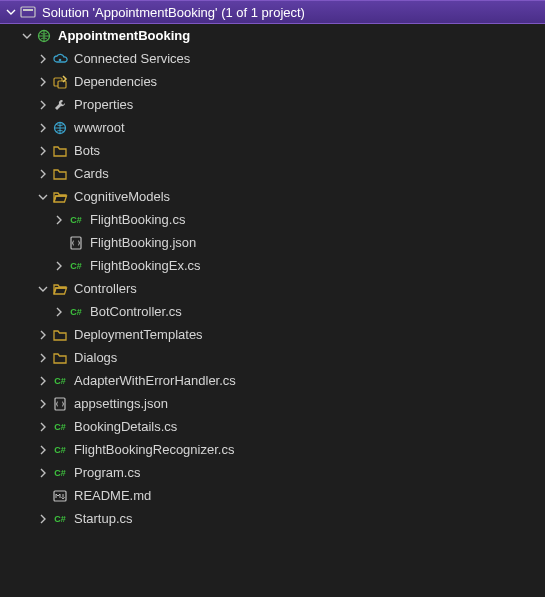 This screenshot has height=597, width=545. I want to click on tree-item-wwwroot: wwwroot, so click(272, 128).